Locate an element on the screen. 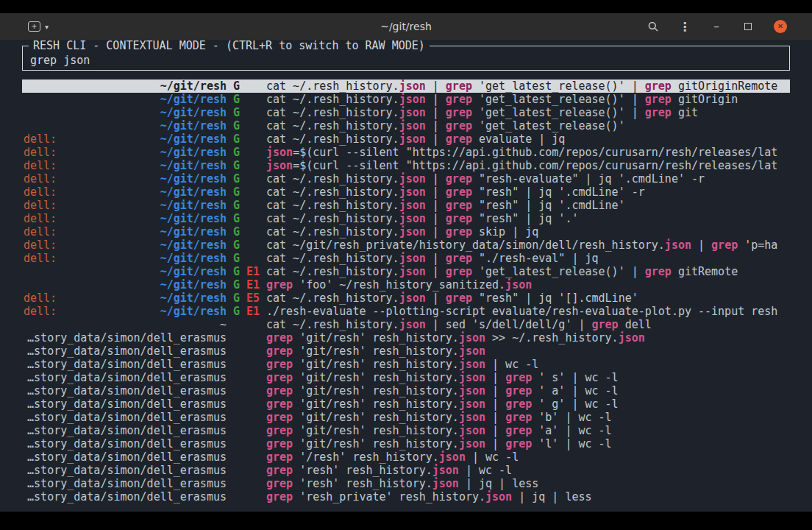 Image resolution: width=812 pixels, height=530 pixels. close-button: ✕ is located at coordinates (780, 26).